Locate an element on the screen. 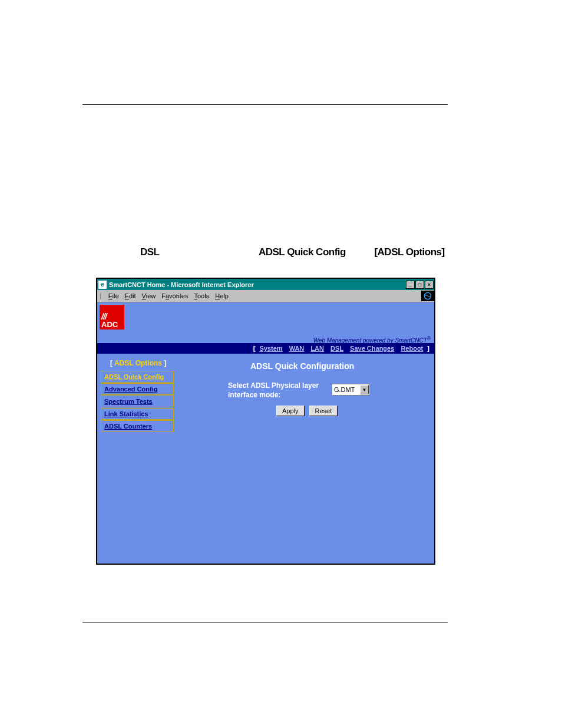 The image size is (562, 728). nav-system: System is located at coordinates (271, 348).